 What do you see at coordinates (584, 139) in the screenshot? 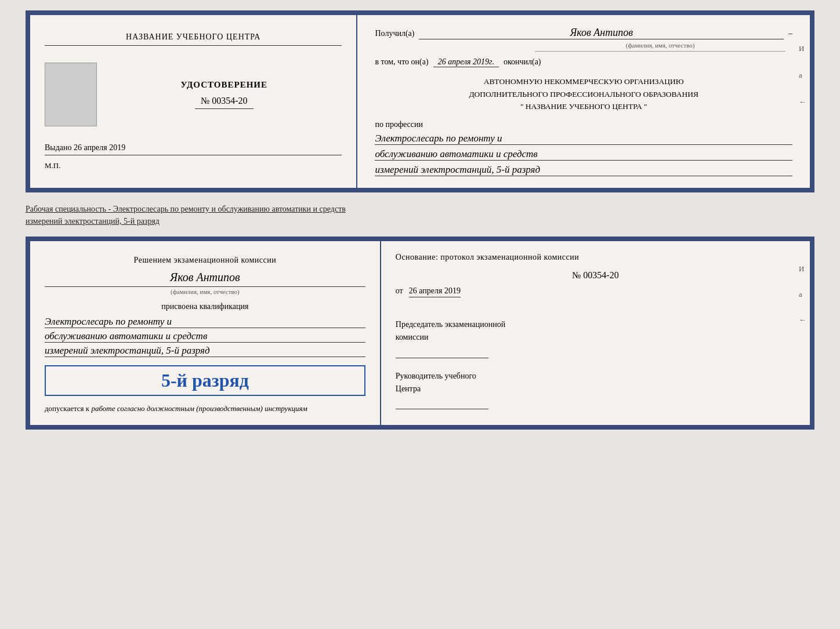
I see `profession-line1: Электрослесарь по ремонту и` at bounding box center [584, 139].